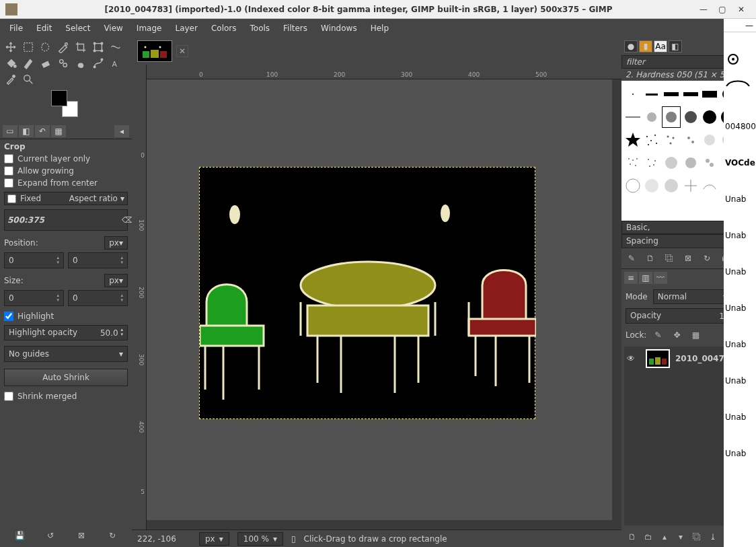 The image size is (756, 547). What do you see at coordinates (697, 537) in the screenshot?
I see `duplicate-layer-icon: ⿻` at bounding box center [697, 537].